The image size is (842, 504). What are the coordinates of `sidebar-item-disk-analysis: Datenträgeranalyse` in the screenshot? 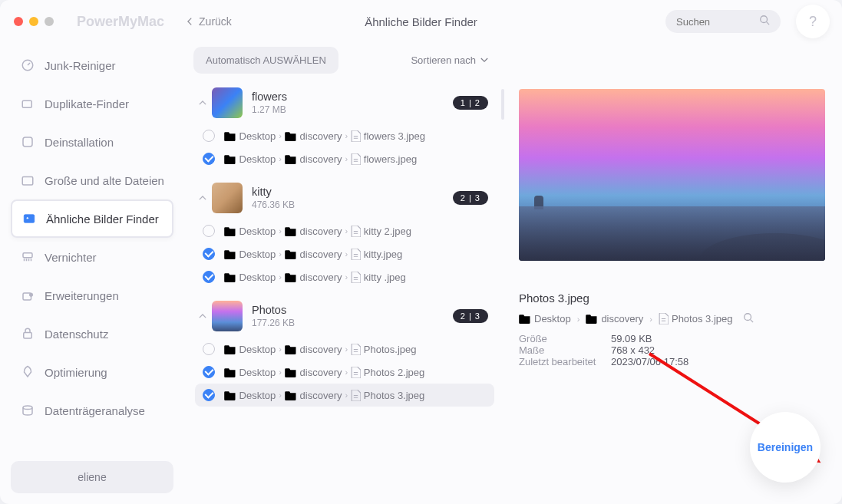 It's located at (92, 410).